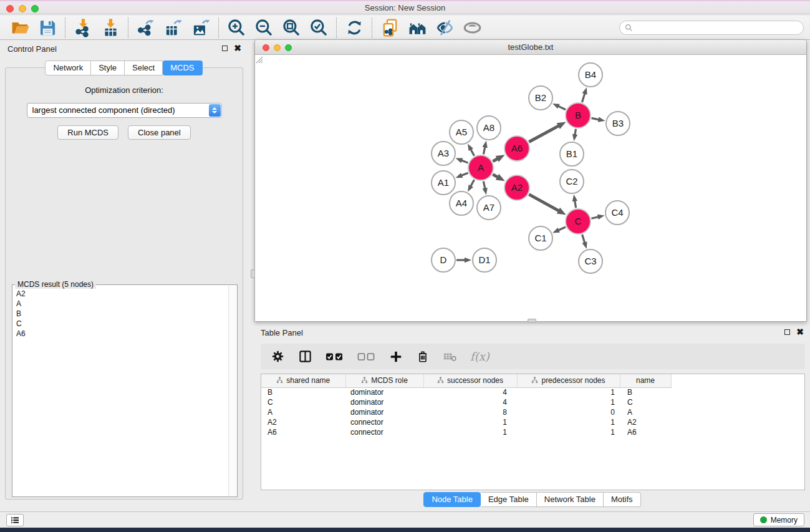 The height and width of the screenshot is (532, 810). I want to click on add-column-button, so click(396, 357).